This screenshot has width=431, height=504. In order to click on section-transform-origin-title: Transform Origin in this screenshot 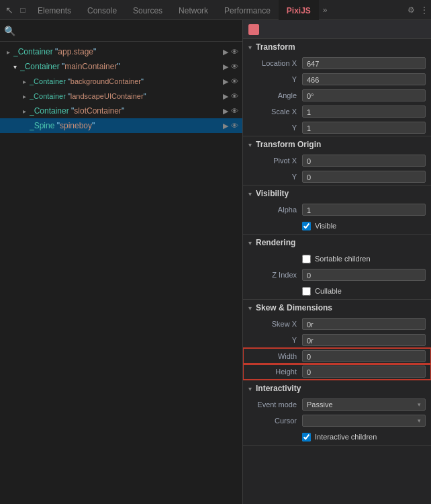, I will do `click(289, 144)`.